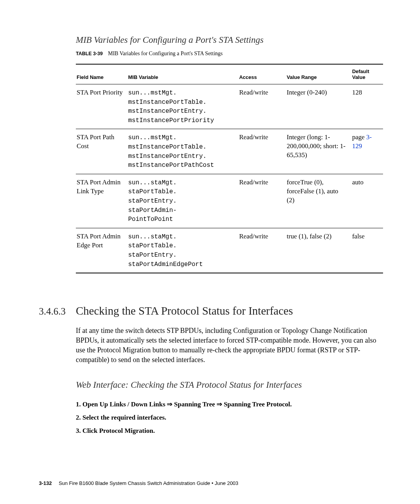  Describe the element at coordinates (229, 404) in the screenshot. I see `list-item: Open Up Links / Down Links ⇒ Spanning Tr…` at that location.